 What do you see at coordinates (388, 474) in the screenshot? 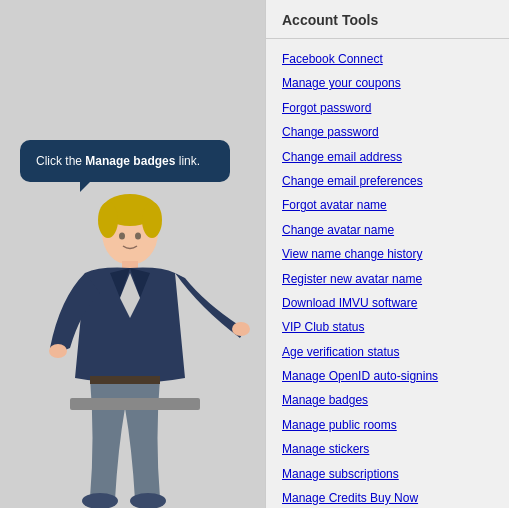
I see `menu-item-manage-subscriptions: Manage subscriptions` at bounding box center [388, 474].